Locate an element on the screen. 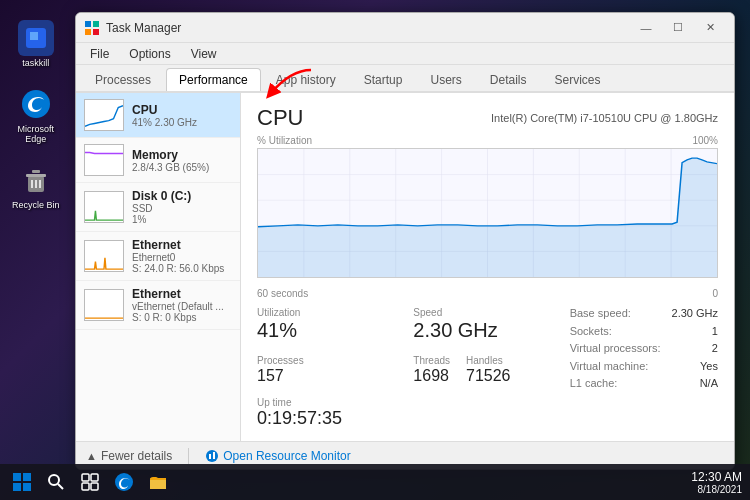 This screenshot has height=500, width=750. tab-details: Details is located at coordinates (508, 80).